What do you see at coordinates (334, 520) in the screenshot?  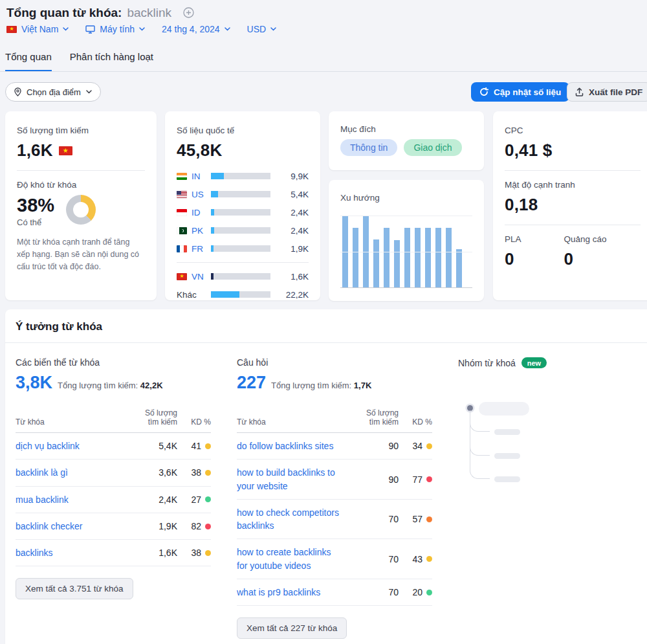 I see `table-row: how to check competitors backlinks 70 57` at bounding box center [334, 520].